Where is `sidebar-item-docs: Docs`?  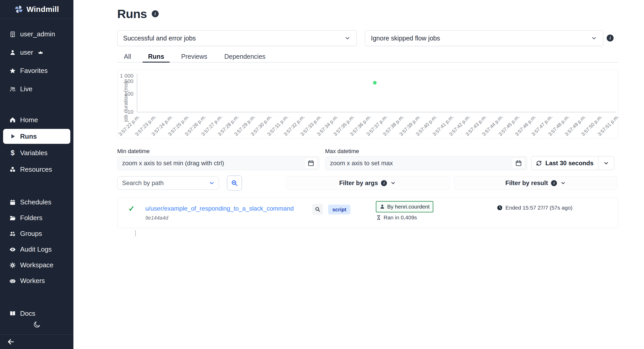 sidebar-item-docs: Docs is located at coordinates (37, 313).